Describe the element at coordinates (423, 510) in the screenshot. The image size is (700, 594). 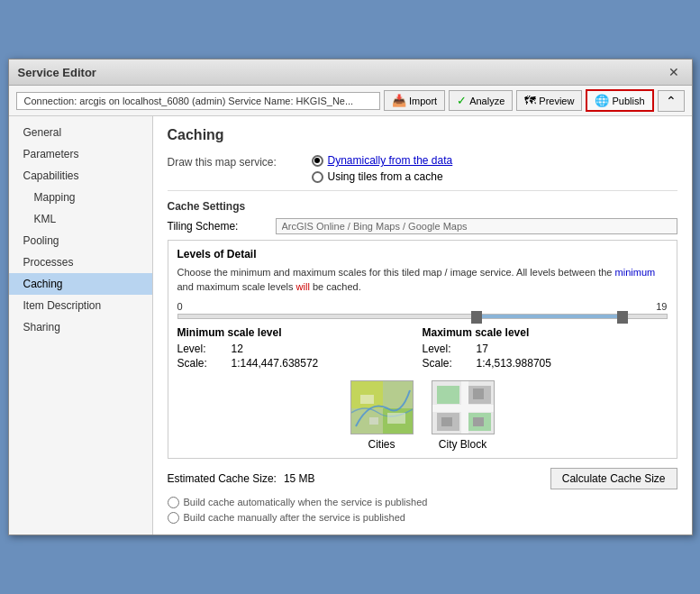
I see `build-options: Build cache automatically when the servi…` at that location.